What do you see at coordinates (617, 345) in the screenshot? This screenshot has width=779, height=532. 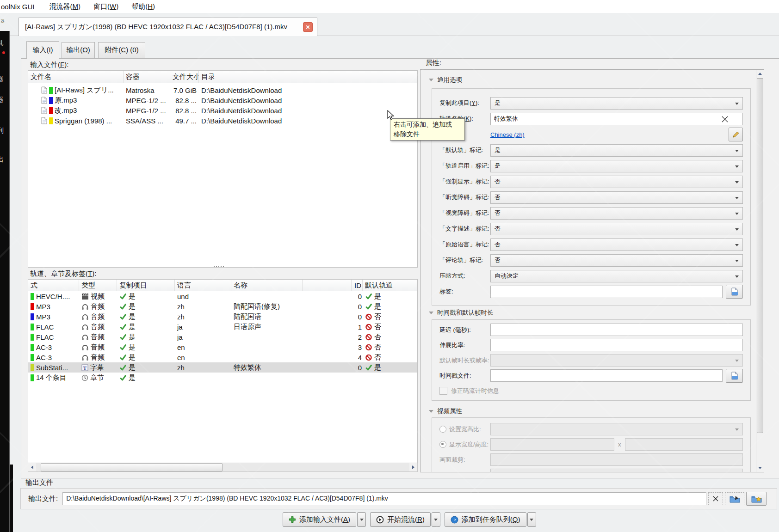 I see `stretch-input` at bounding box center [617, 345].